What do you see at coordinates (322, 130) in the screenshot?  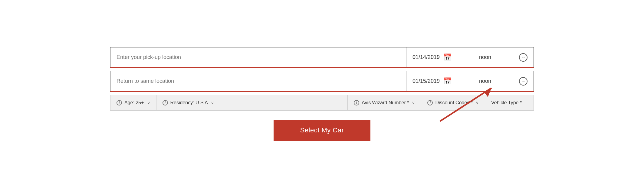 I see `select-car-button: Select My Car` at bounding box center [322, 130].